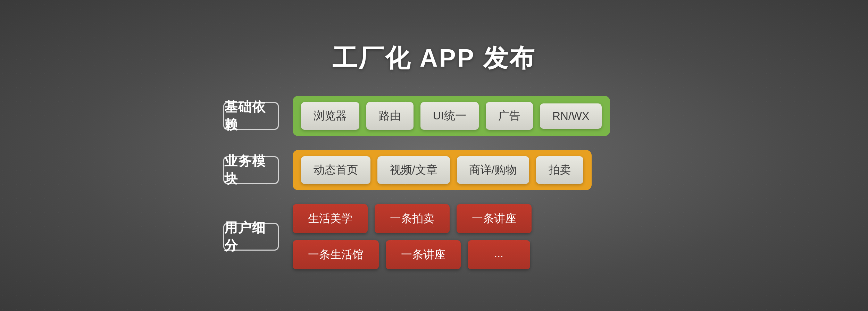 This screenshot has width=868, height=311. What do you see at coordinates (251, 116) in the screenshot?
I see `label-basic-deps: 基础依赖` at bounding box center [251, 116].